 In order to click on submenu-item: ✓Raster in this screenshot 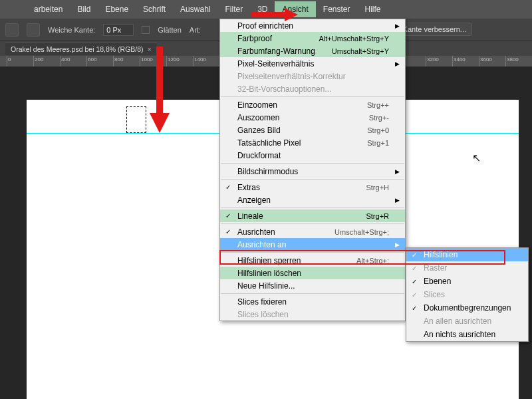, I will do `click(467, 268)`.